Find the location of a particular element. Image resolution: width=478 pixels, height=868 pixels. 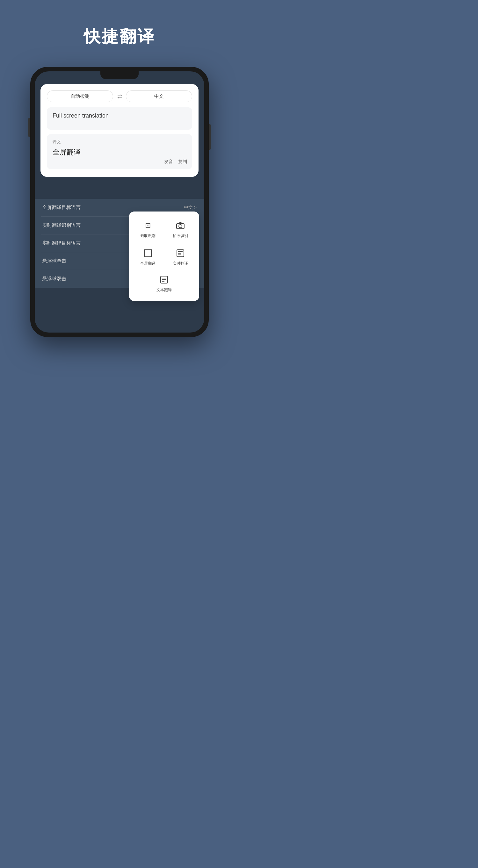

phone-outer: 自动检测 ⇌ 中文 Full screen translation 译文 全屏翻… is located at coordinates (119, 202).